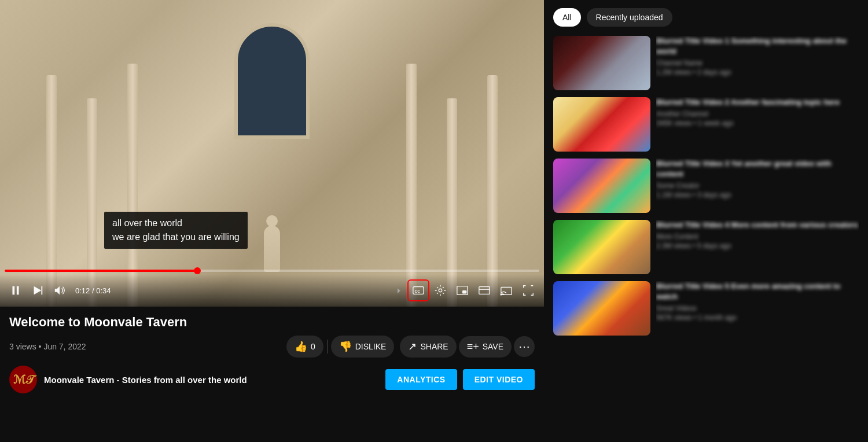 The width and height of the screenshot is (868, 442). Describe the element at coordinates (493, 347) in the screenshot. I see `save-label: SAVE` at that location.